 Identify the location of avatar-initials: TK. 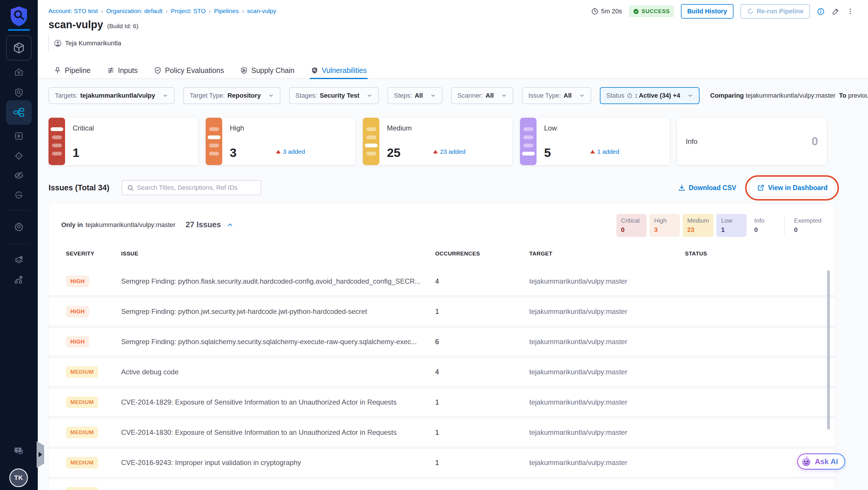
(19, 478).